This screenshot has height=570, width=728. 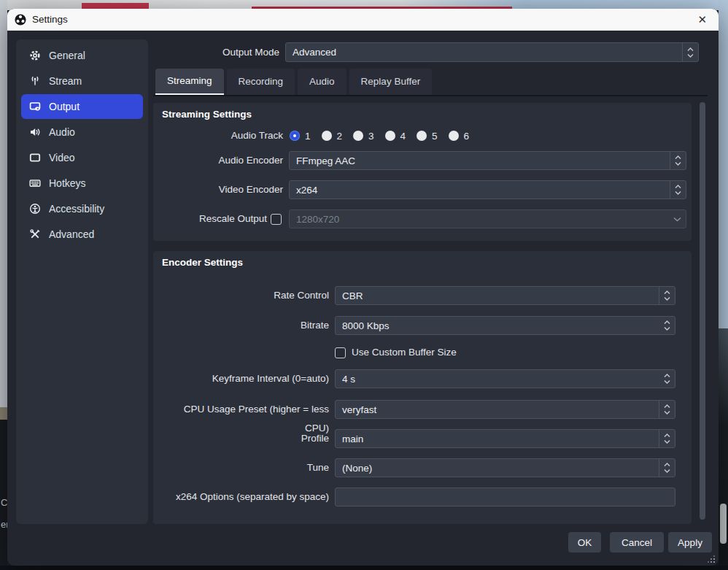 What do you see at coordinates (71, 234) in the screenshot?
I see `sidebar-item-label: Advanced` at bounding box center [71, 234].